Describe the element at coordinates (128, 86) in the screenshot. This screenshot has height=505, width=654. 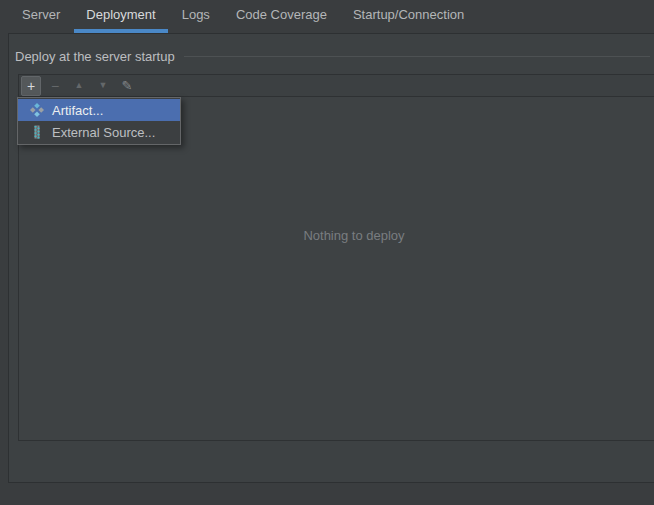
I see `pencil-icon: ✎` at that location.